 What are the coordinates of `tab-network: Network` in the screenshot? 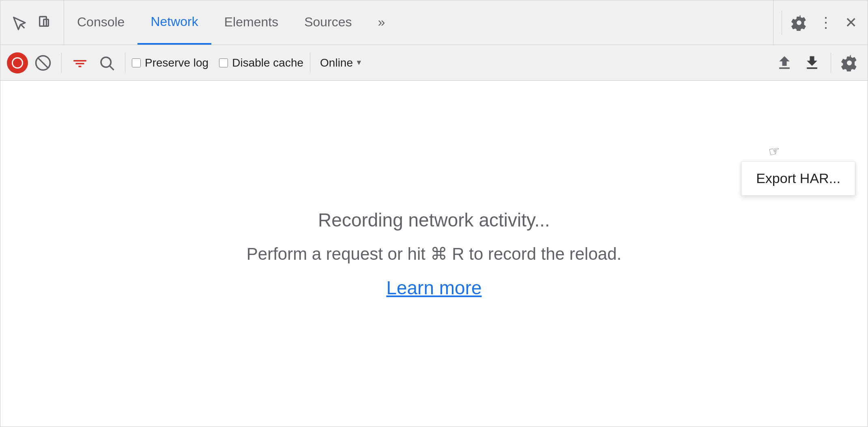 It's located at (174, 23).